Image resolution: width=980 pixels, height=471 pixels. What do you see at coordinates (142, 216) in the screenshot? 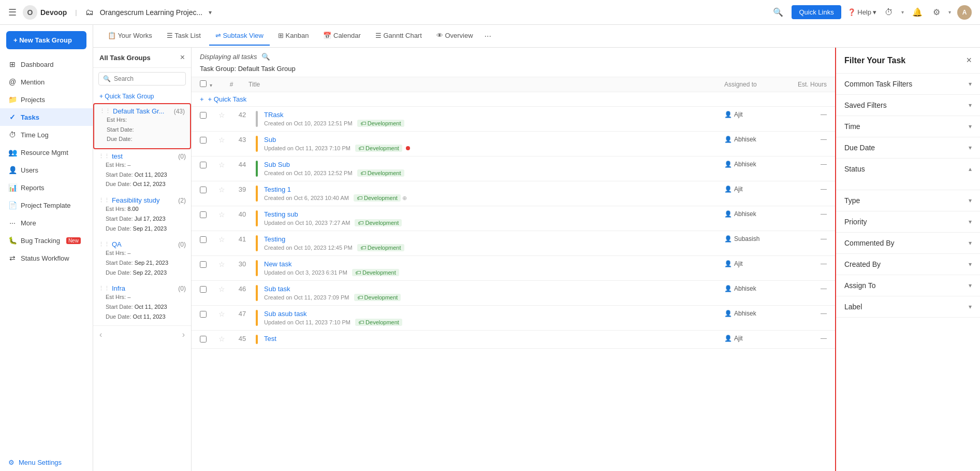
I see `task-group-item-feasibility: ⋮⋮ Feasibility study (2) Est Hrs: 8.00 S…` at bounding box center [142, 216].